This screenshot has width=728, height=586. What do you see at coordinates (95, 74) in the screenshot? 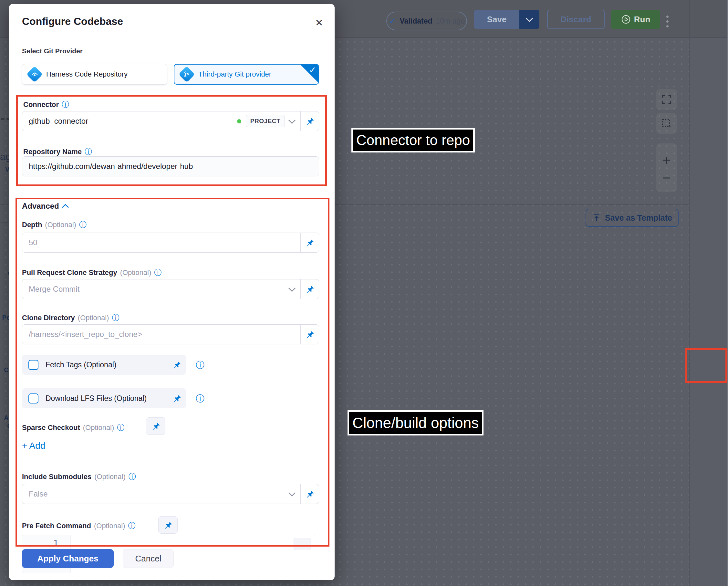
I see `harness-code-repository-option: </> Harness Code Repository` at bounding box center [95, 74].